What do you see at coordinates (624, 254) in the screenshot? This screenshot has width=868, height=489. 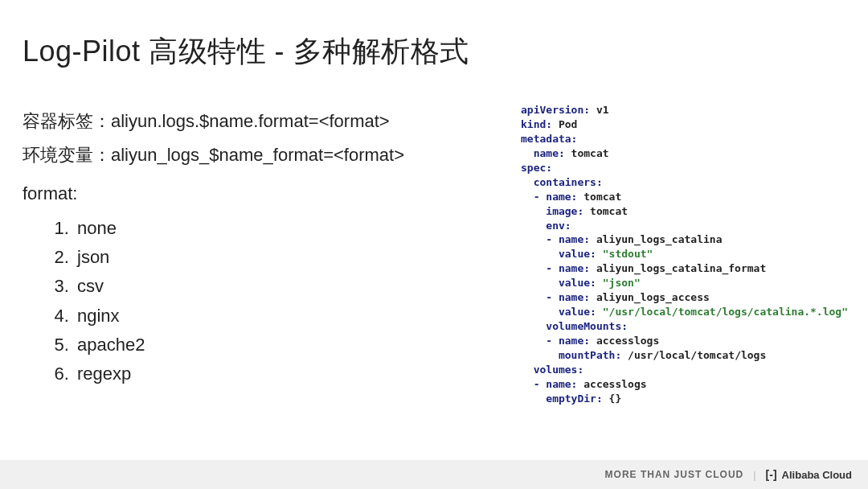 I see `yaml-string-value: "stdout"` at bounding box center [624, 254].